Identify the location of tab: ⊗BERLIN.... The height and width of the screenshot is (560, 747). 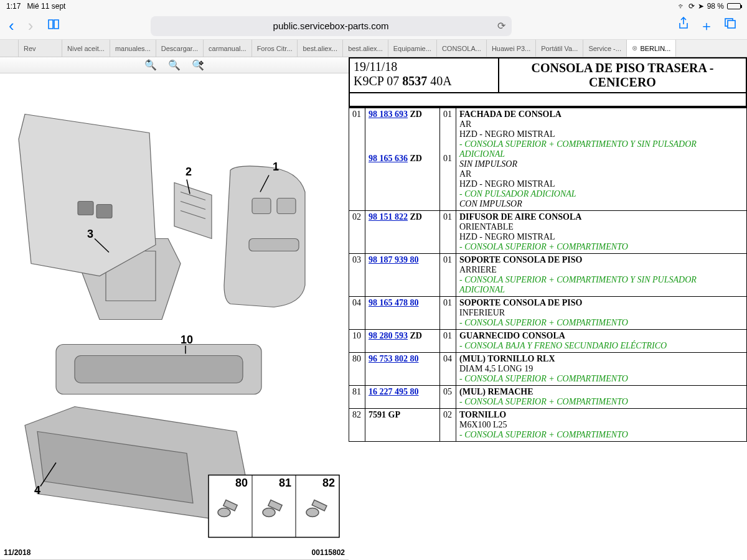
(651, 49).